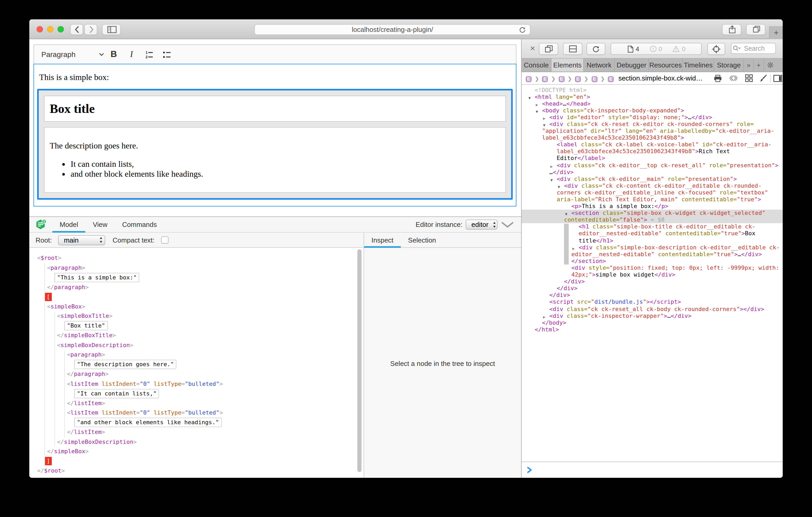  Describe the element at coordinates (422, 240) in the screenshot. I see `inspector-side-tab-selection: Selection` at that location.